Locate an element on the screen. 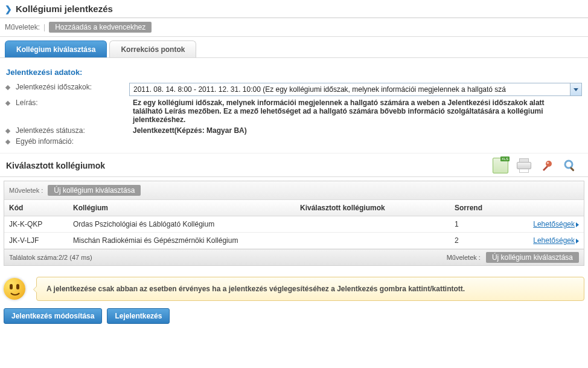 Image resolution: width=588 pixels, height=368 pixels. tab-kollegium-kivalasztasa: Kollégium kiválasztása is located at coordinates (56, 49).